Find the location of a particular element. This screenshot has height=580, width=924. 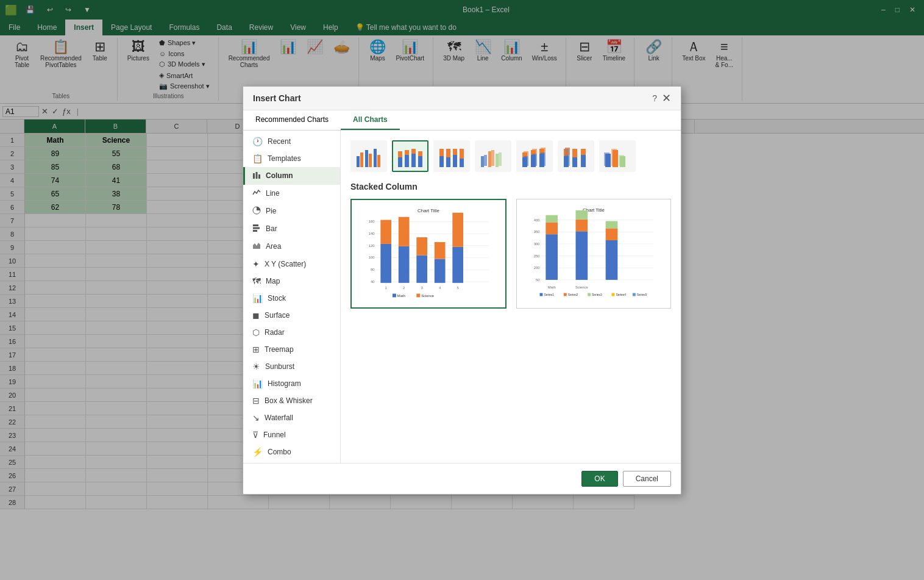

tab-all-charts: All Charts is located at coordinates (371, 120).